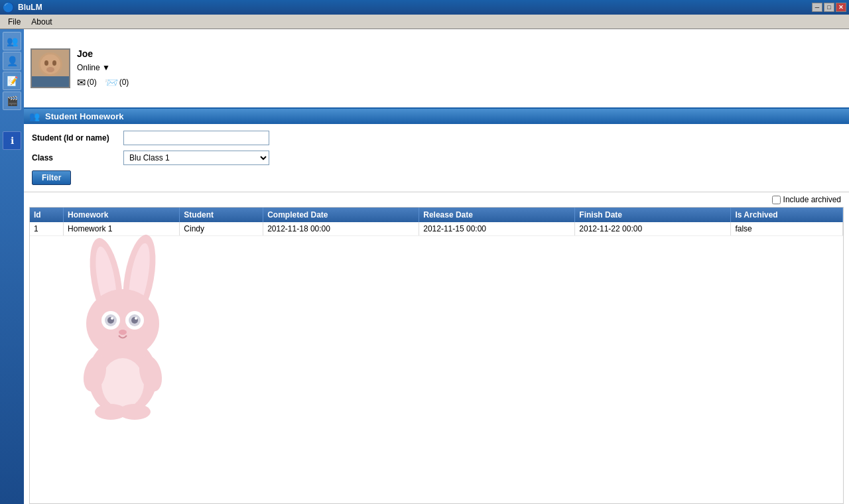 The height and width of the screenshot is (504, 849). Describe the element at coordinates (653, 215) in the screenshot. I see `col-finish-date: Finish Date` at that location.